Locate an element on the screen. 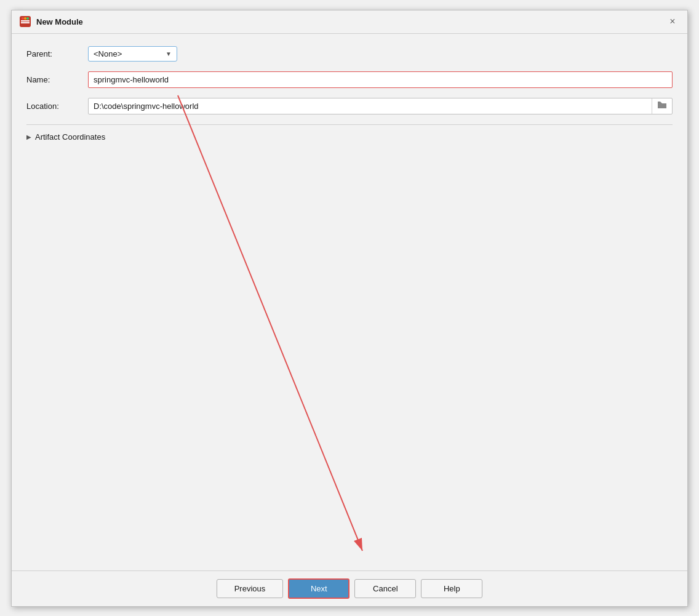  close-button: × is located at coordinates (673, 22).